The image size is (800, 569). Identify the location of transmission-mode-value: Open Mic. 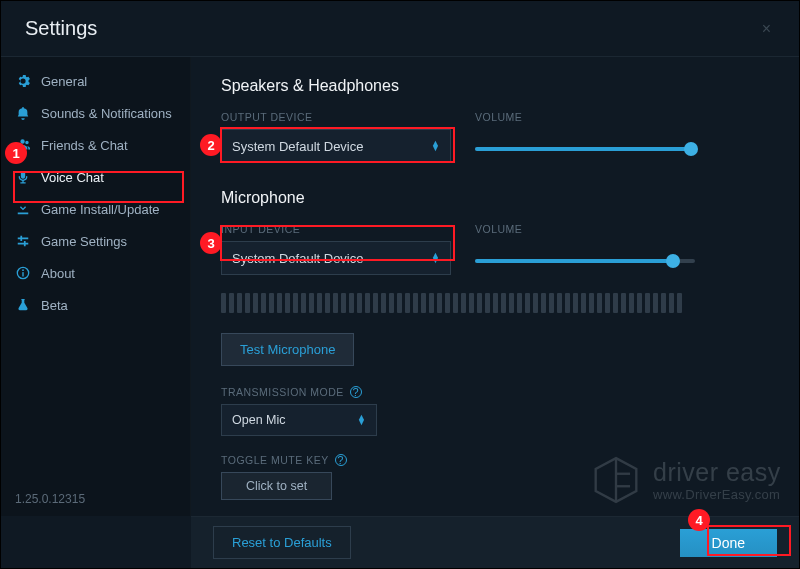
(259, 420).